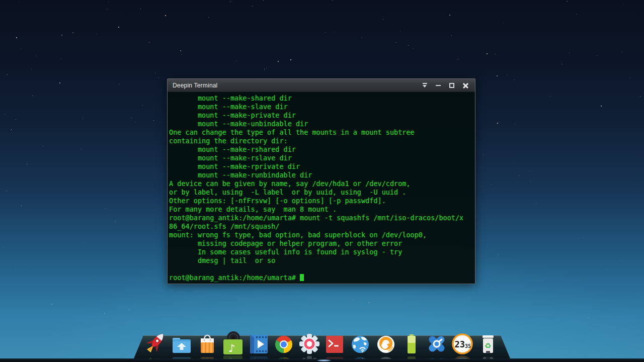  Describe the element at coordinates (459, 344) in the screenshot. I see `clock-hour: 23` at that location.